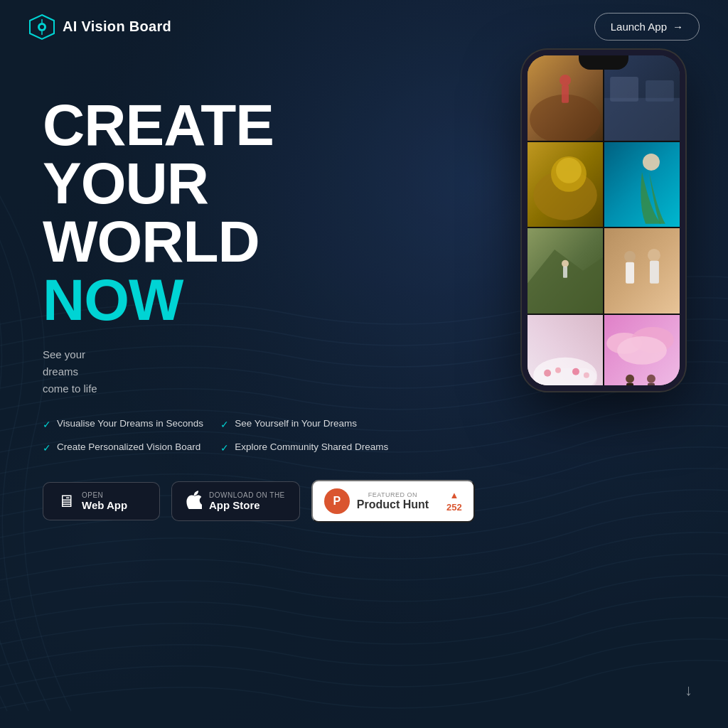 The image size is (728, 728). I want to click on web-app-button: 🖥 OPEN Web App, so click(101, 501).